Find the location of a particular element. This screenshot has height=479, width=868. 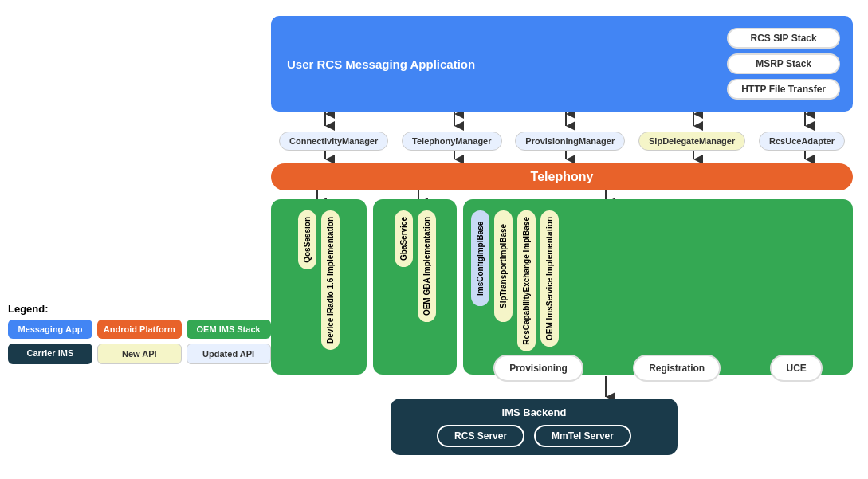

rcs-stack-items: RCS SIP Stack MSRP Stack HTTP File Trans… is located at coordinates (784, 64).